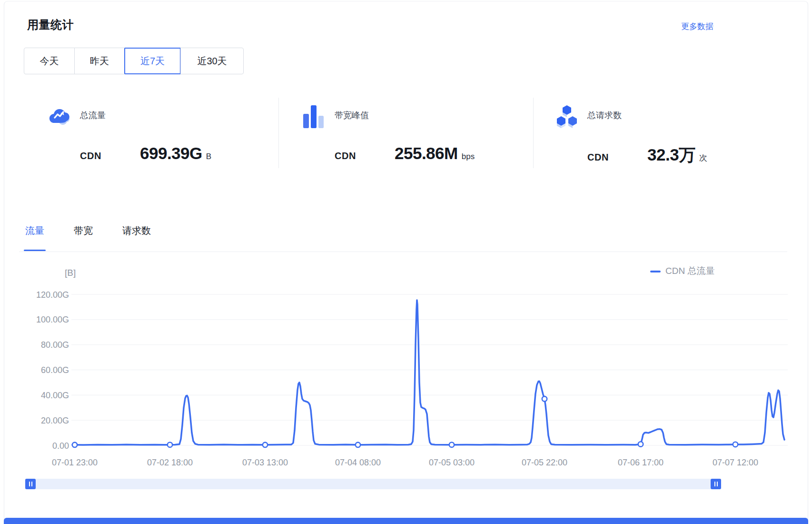  What do you see at coordinates (735, 463) in the screenshot?
I see `svg-text: 07-07 12:00` at bounding box center [735, 463].